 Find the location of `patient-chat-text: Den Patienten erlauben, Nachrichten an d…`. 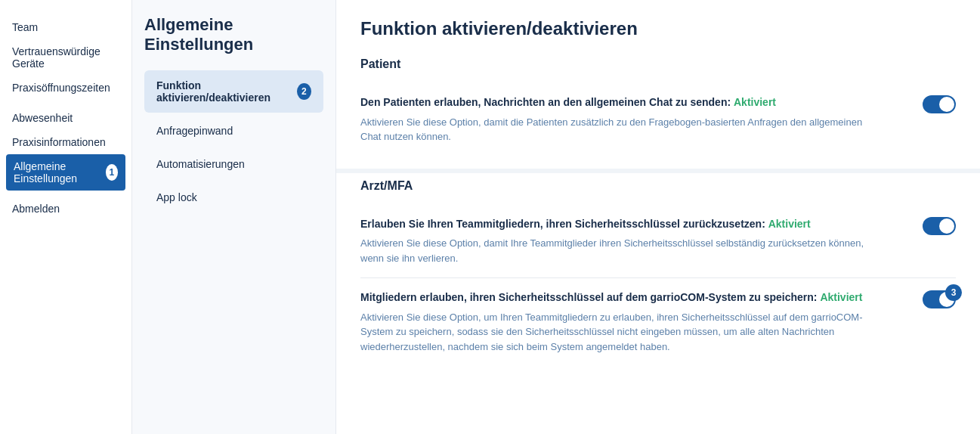

patient-chat-text: Den Patienten erlauben, Nachrichten an d… is located at coordinates (635, 119).